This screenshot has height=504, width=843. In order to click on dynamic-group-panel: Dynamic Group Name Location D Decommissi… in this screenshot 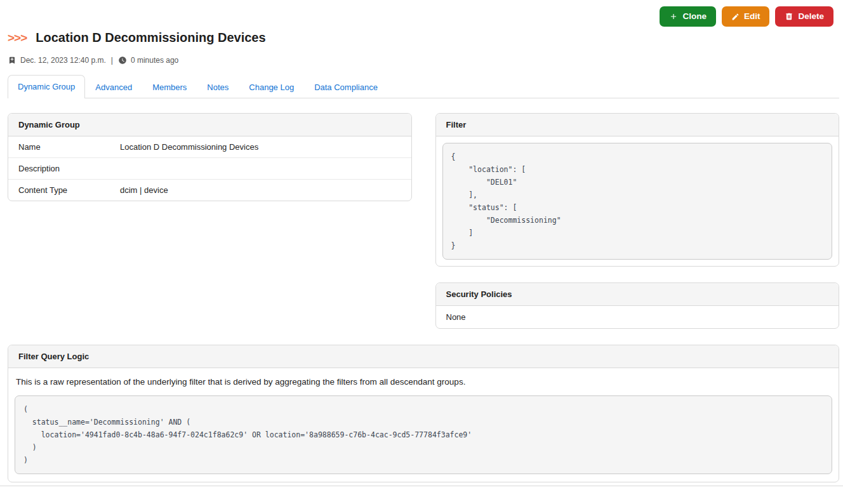, I will do `click(209, 157)`.